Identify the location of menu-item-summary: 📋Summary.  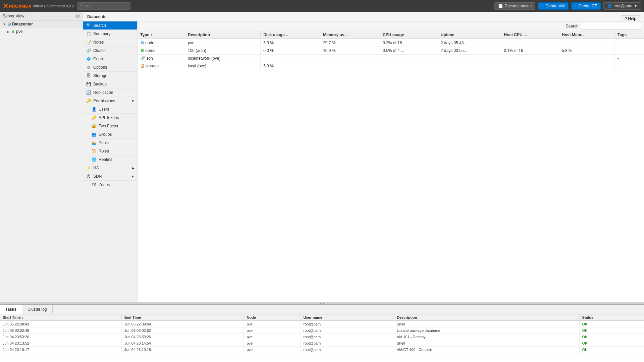
(110, 34).